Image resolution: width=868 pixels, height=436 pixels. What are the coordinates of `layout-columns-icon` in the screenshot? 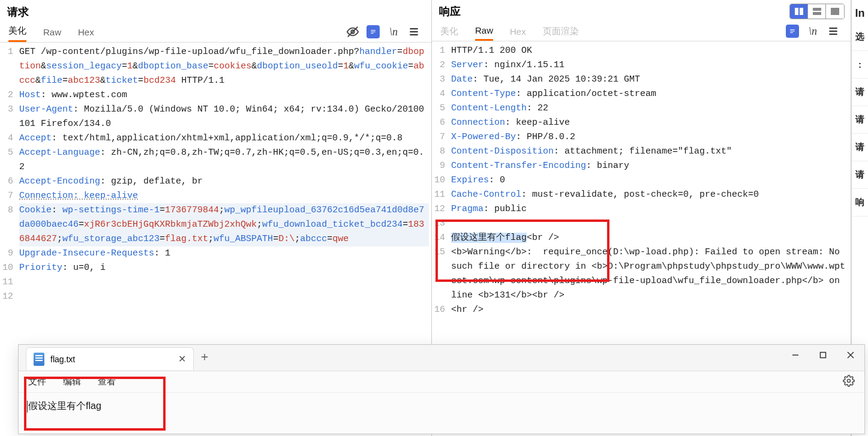 It's located at (799, 11).